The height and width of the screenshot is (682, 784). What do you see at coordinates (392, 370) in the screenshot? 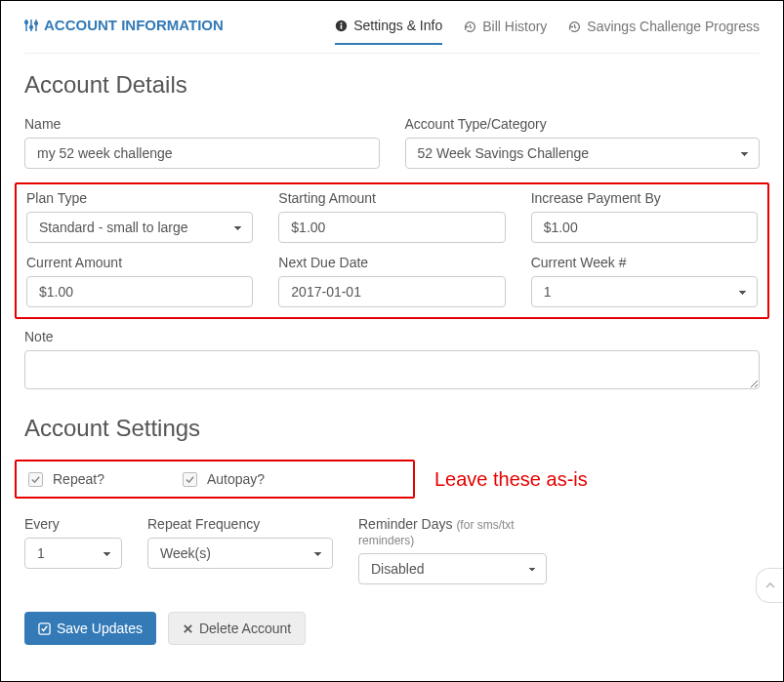
I see `note-textarea` at bounding box center [392, 370].